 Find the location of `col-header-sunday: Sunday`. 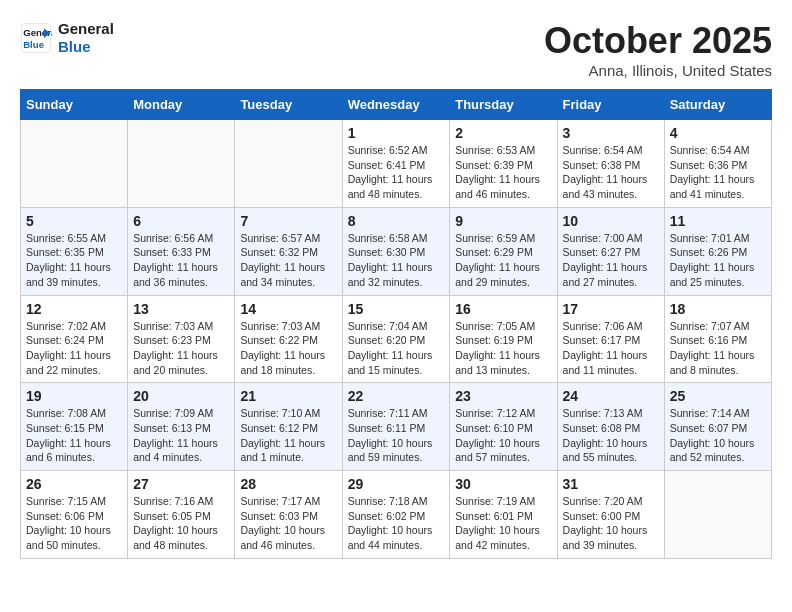

col-header-sunday: Sunday is located at coordinates (74, 105).